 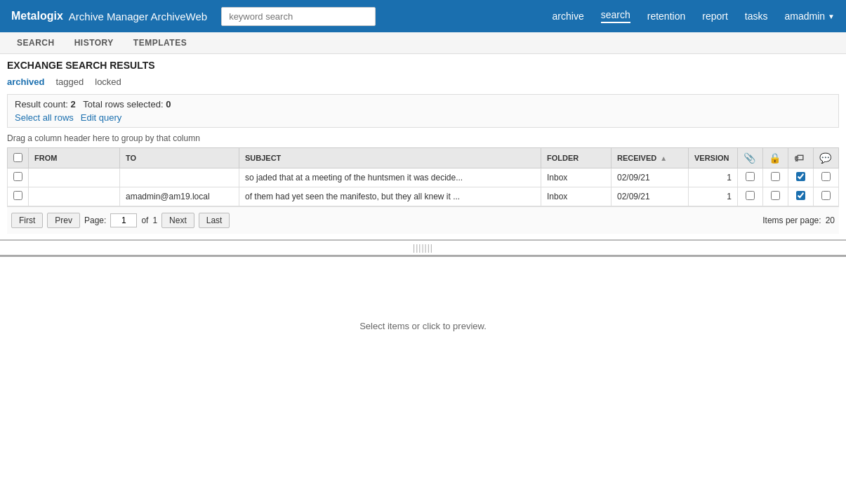 What do you see at coordinates (715, 16) in the screenshot?
I see `nav-report: report` at bounding box center [715, 16].